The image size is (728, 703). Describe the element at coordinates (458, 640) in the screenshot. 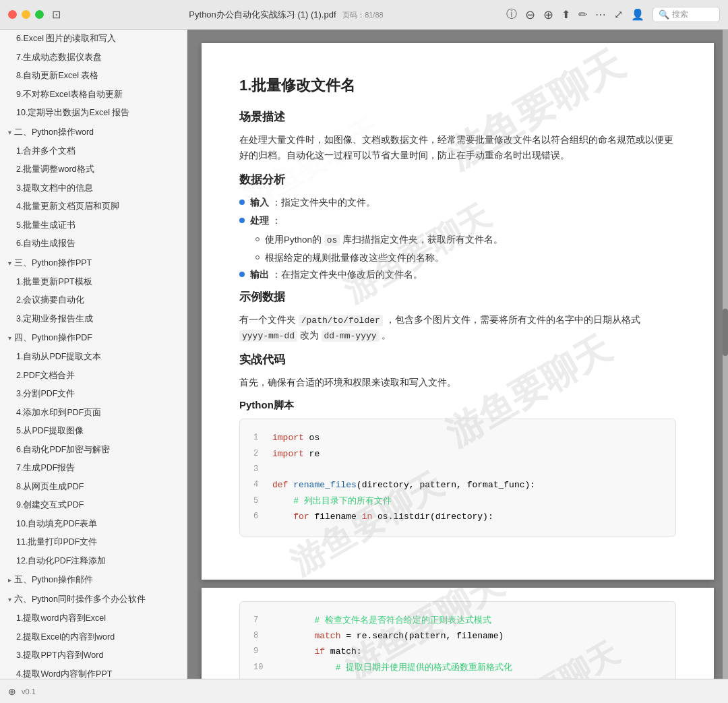

I see `code-block-2: 7 # 检查文件名是否符合给定的正则表达式模式 8 match = re.sea…` at that location.